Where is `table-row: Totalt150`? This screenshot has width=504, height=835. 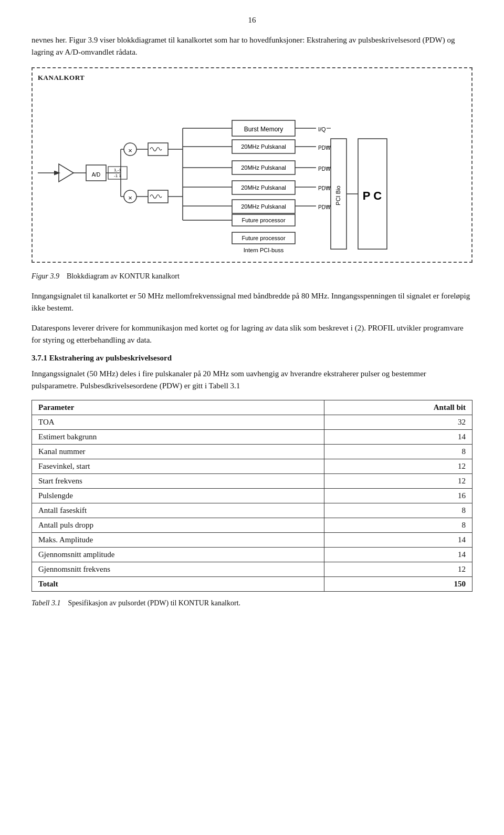 table-row: Totalt150 is located at coordinates (252, 584).